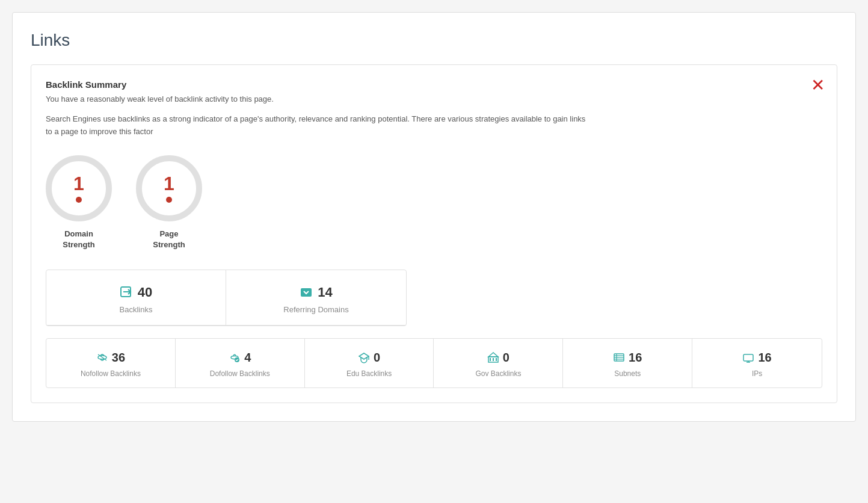  What do you see at coordinates (226, 298) in the screenshot?
I see `metrics-grid: 40 Backlinks 14 Referring Domains` at bounding box center [226, 298].